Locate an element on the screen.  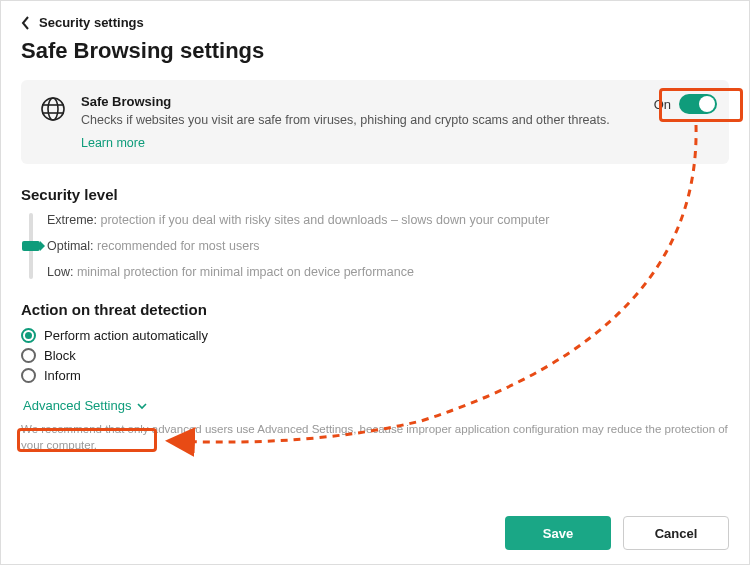
security-level-heading: Security level is located at coordinates (375, 194).